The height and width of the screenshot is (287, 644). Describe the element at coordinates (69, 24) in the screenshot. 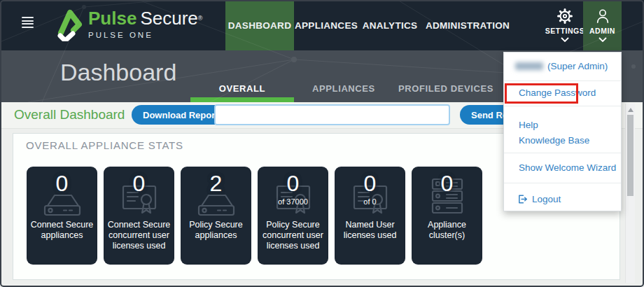

I see `pulse-secure-logo-icon` at that location.